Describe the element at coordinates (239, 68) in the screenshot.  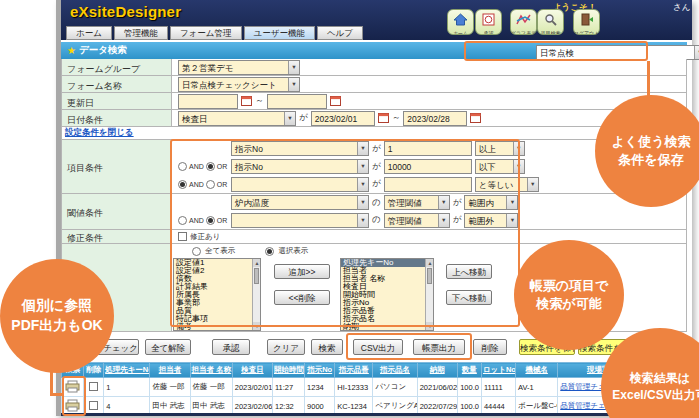
I see `form-group-select: 第２営業デモ ▼` at that location.